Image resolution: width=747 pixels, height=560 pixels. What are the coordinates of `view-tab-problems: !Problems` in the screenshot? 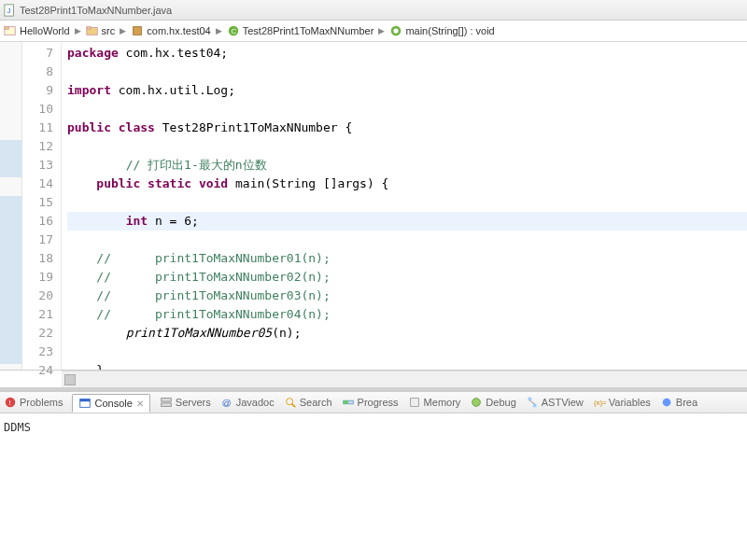 It's located at (34, 402).